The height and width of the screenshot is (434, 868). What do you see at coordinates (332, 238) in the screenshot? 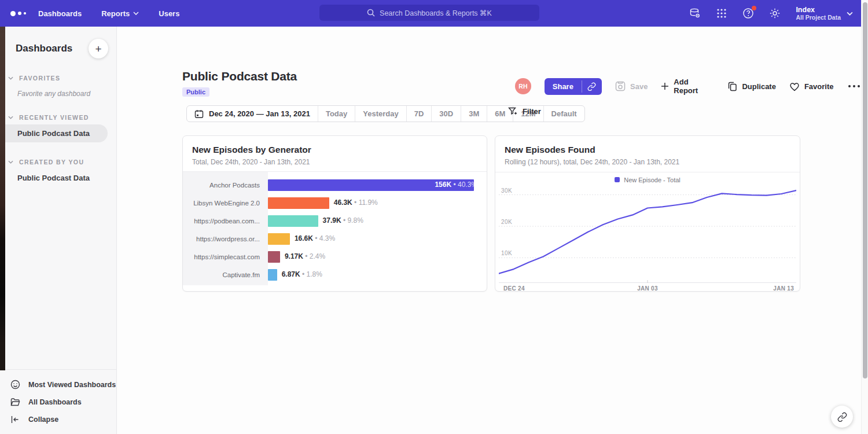
I see `bar-row: https://wordpress.or...16.6K • 4.3%` at bounding box center [332, 238].